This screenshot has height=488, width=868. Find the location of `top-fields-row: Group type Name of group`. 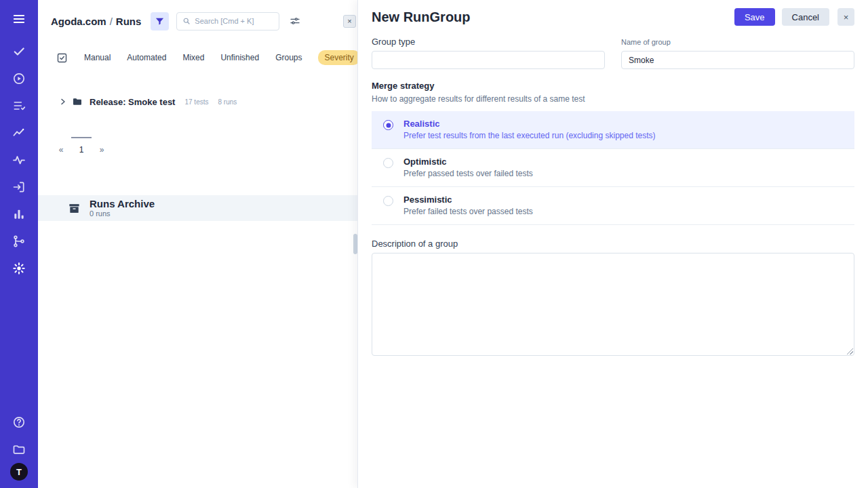

top-fields-row: Group type Name of group is located at coordinates (613, 53).